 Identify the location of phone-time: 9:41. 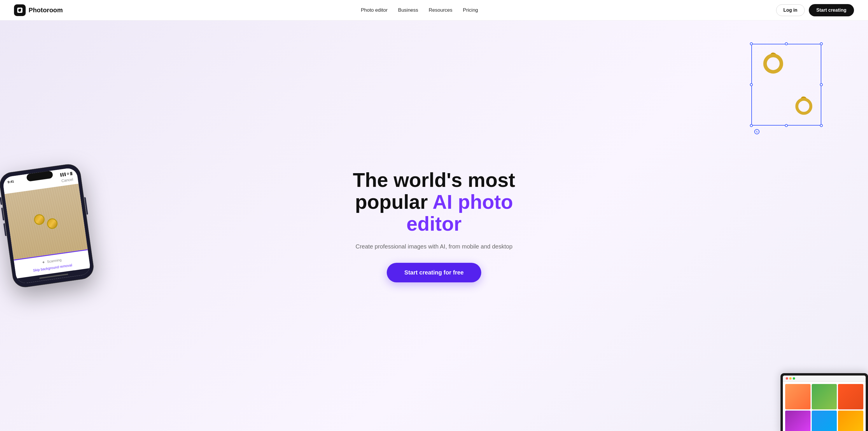
(11, 181).